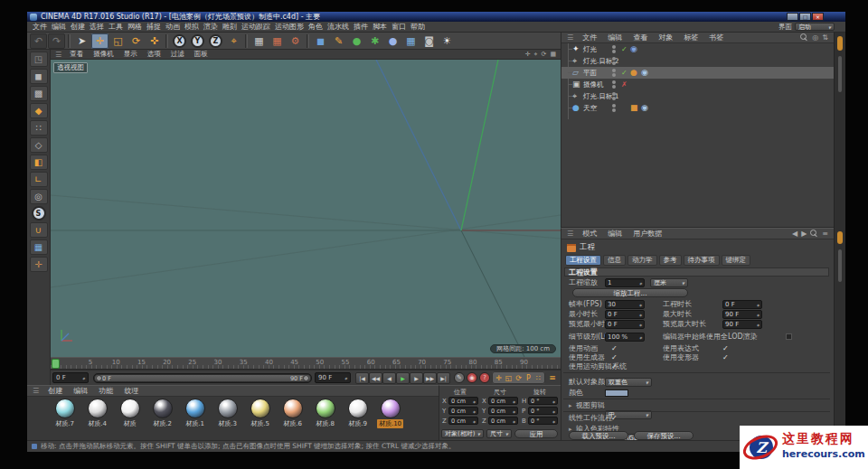 Image resolution: width=868 pixels, height=469 pixels. Describe the element at coordinates (447, 42) in the screenshot. I see `light-button: ☀` at that location.